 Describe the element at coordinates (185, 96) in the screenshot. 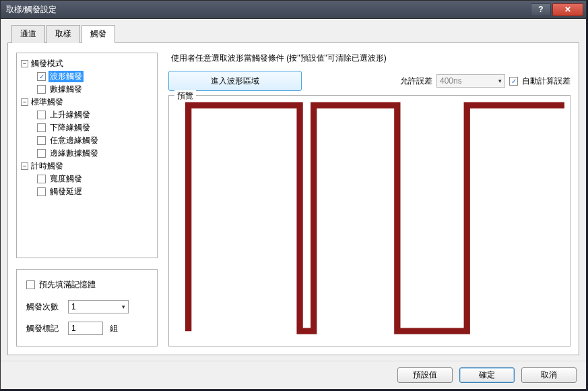

I see `preview-label: 預覽` at that location.